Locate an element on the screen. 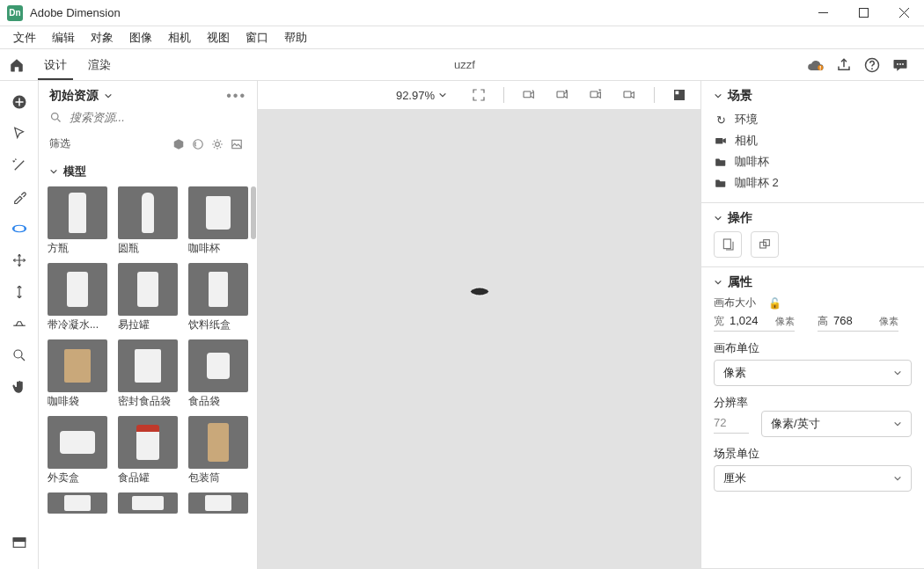 This screenshot has height=569, width=924. menu-image: 图像 is located at coordinates (141, 38).